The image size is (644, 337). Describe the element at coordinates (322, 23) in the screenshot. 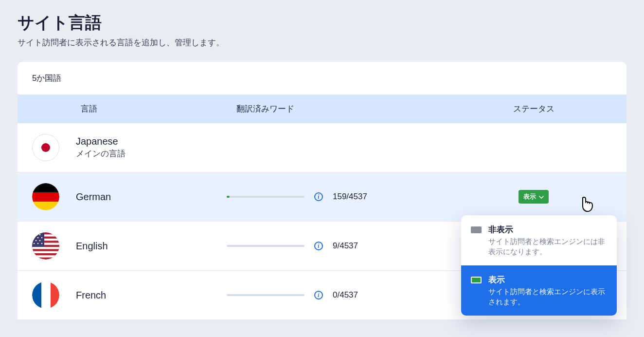

I see `page-title: サイト言語` at that location.